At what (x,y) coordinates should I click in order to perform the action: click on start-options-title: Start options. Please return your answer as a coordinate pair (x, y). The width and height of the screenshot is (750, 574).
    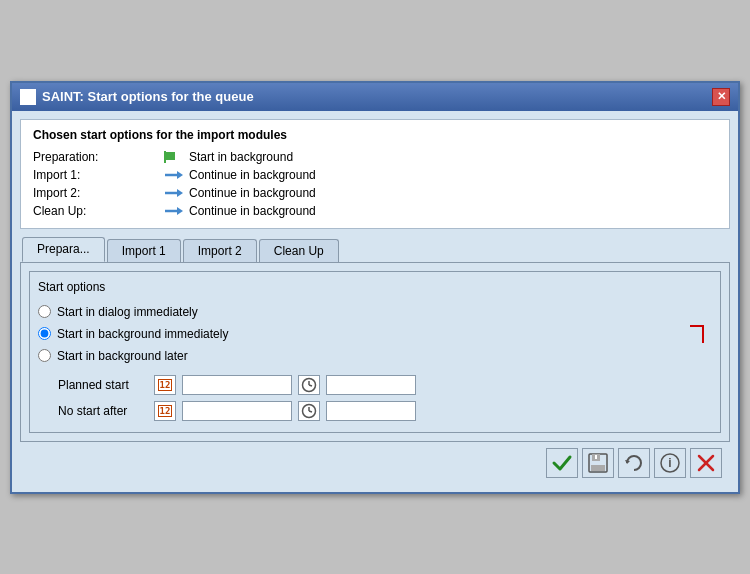
    Looking at the image, I should click on (375, 287).